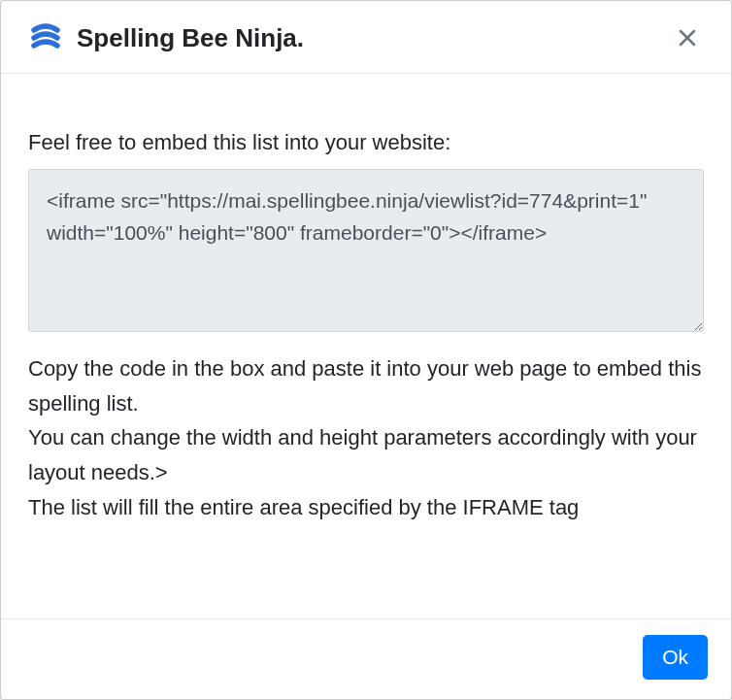 This screenshot has height=700, width=732. I want to click on close-icon, so click(687, 37).